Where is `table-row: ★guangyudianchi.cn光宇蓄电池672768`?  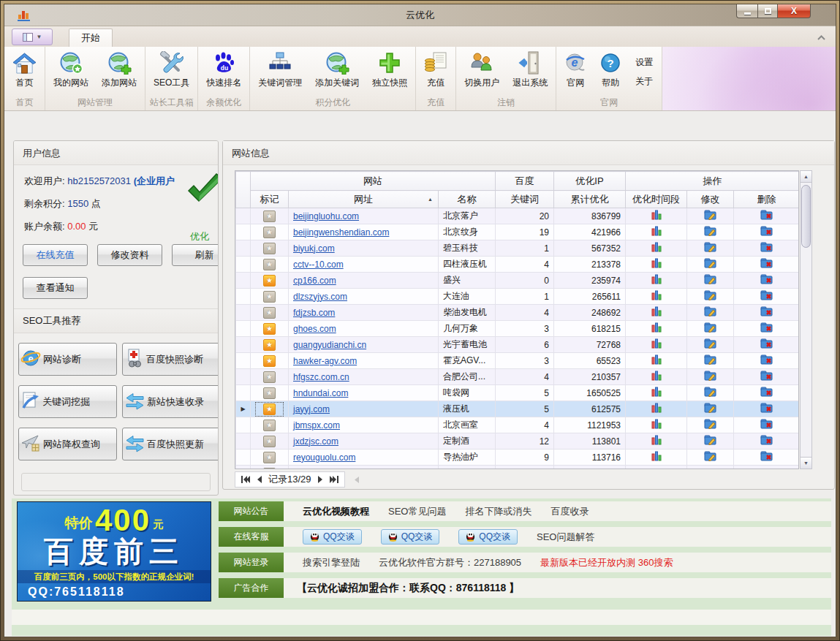
table-row: ★guangyudianchi.cn光宇蓄电池672768 is located at coordinates (518, 345).